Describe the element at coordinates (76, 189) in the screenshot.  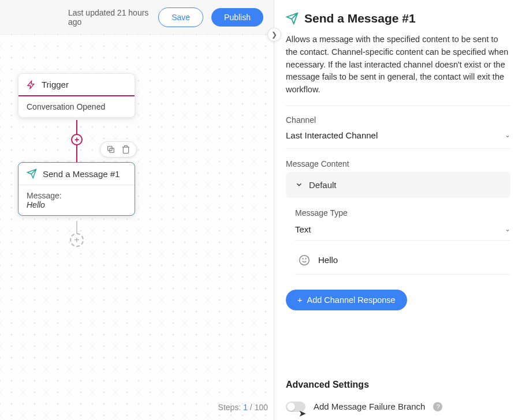
I see `send-message-node: Send a Message #1 Message: Hello` at that location.